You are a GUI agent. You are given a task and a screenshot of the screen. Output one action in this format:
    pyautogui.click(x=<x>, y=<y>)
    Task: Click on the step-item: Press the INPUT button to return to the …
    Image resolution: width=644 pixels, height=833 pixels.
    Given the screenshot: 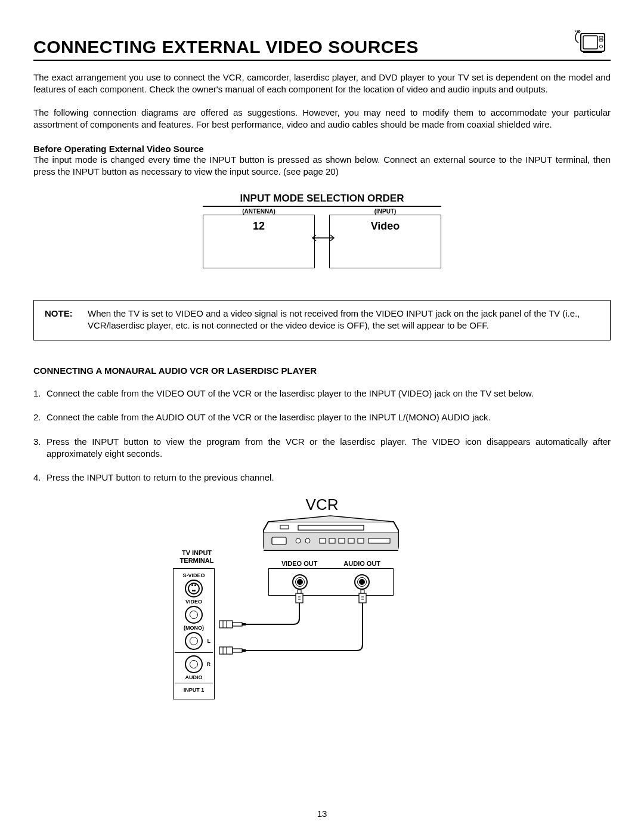 What is the action you would take?
    pyautogui.click(x=322, y=478)
    